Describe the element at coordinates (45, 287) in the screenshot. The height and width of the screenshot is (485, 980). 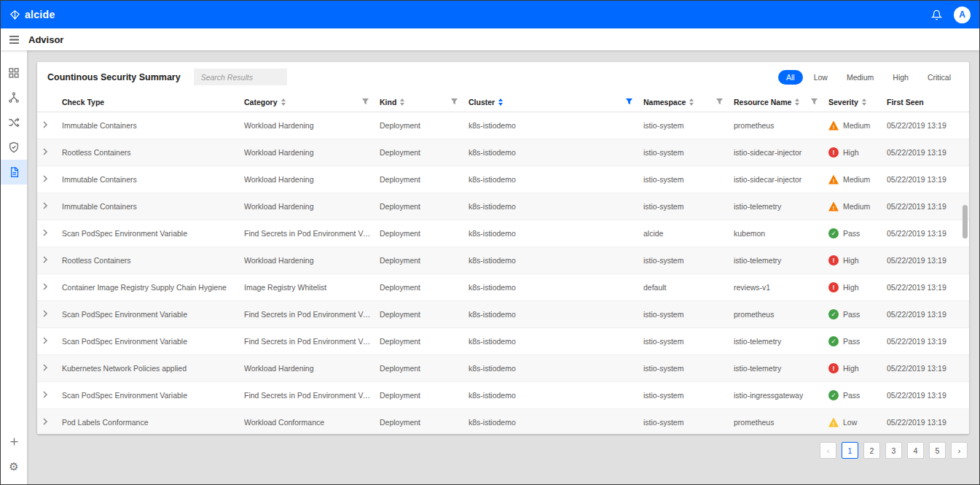
I see `chevron-right-icon` at that location.